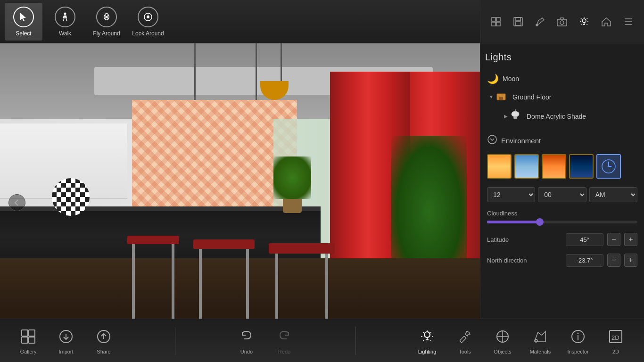 The width and height of the screenshot is (644, 362). I want to click on hour-select: 12 1234 5678 91011, so click(511, 195).